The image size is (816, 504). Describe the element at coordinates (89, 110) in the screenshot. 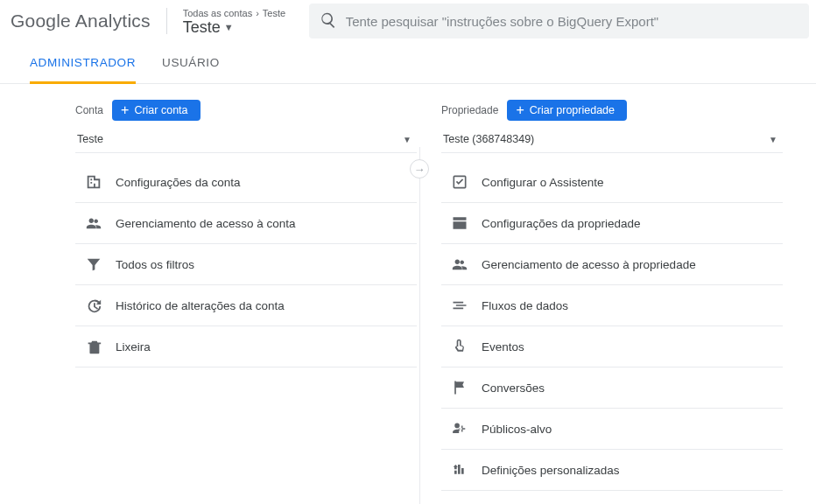

I see `account-heading: Conta` at that location.